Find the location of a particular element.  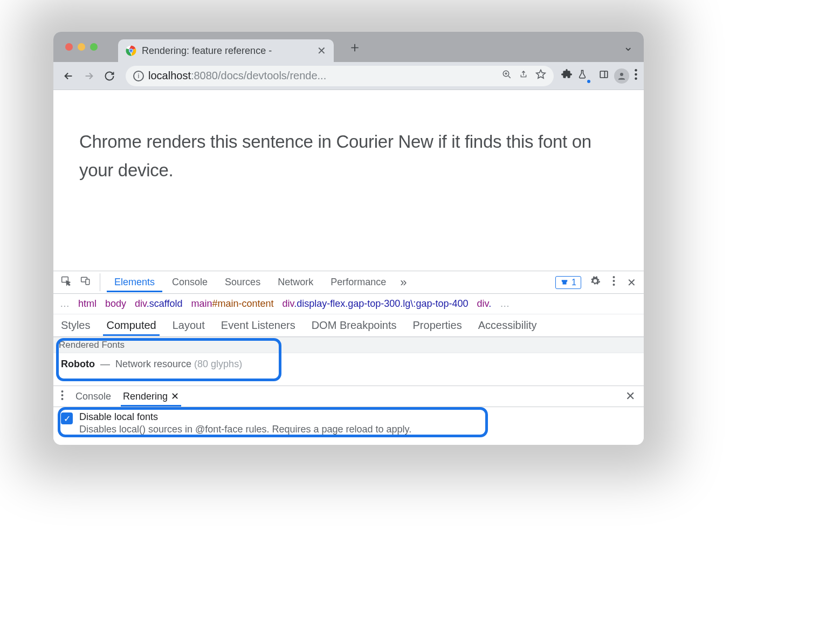

window-maximize-button is located at coordinates (94, 47).